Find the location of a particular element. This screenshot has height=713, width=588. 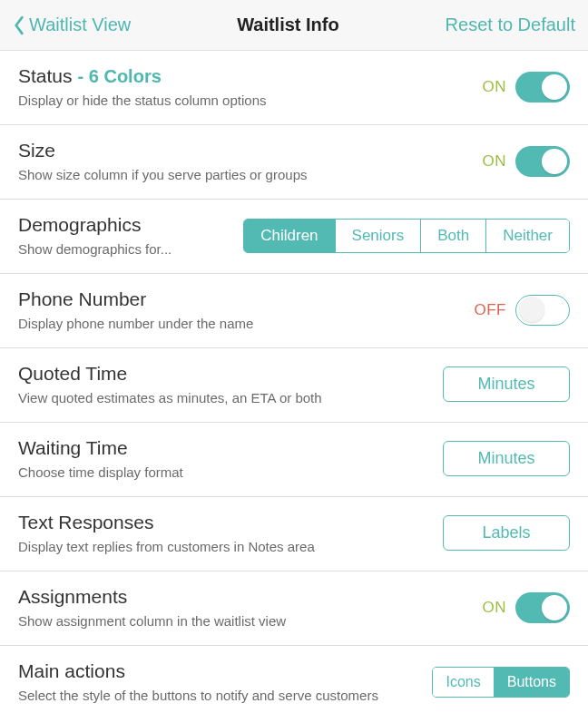

row-size: Size Show size column if you serve parti… is located at coordinates (294, 162).